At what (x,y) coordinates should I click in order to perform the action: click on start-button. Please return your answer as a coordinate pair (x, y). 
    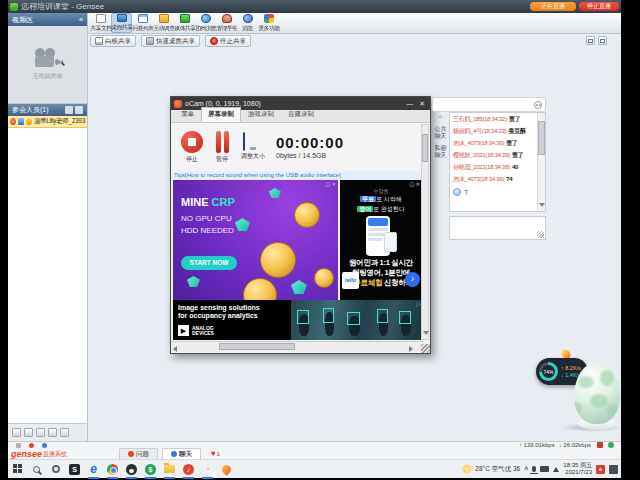
    Looking at the image, I should click on (18, 470).